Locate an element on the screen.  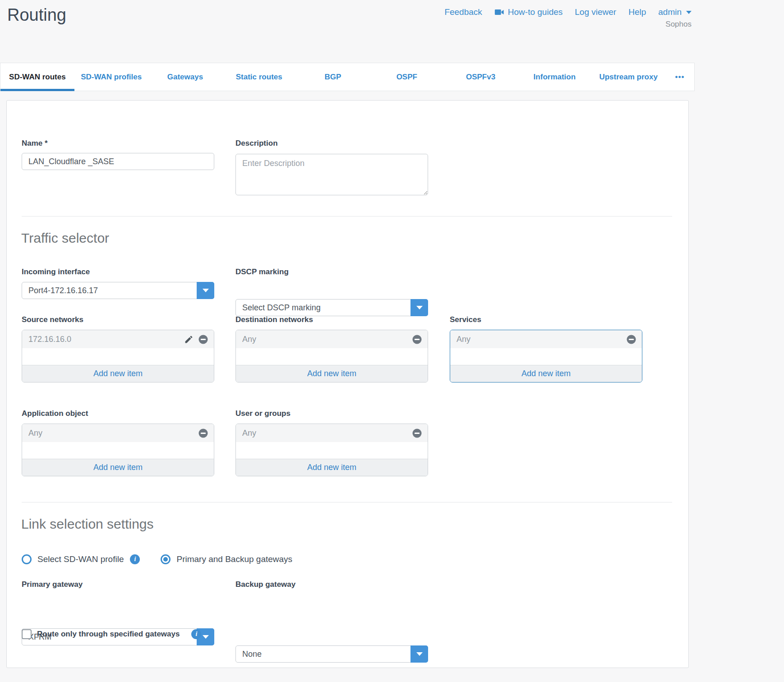
tab-upstream-proxy: Upstream proxy is located at coordinates (628, 77).